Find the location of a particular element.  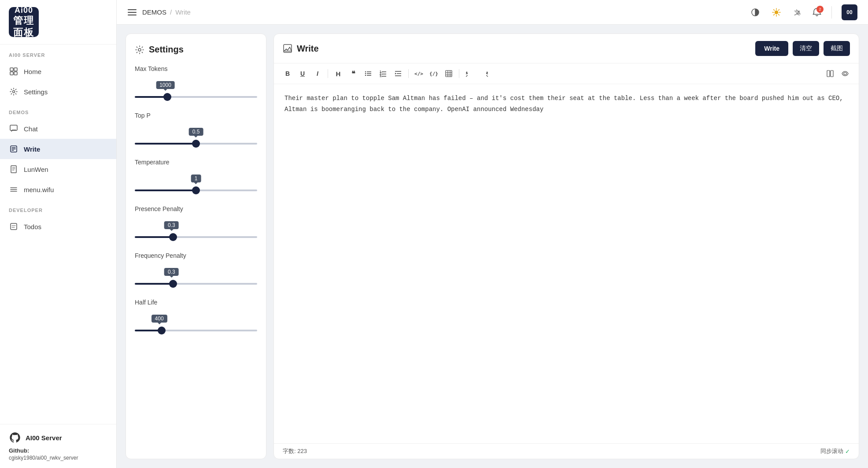

sync-scroll-label: 同步滚动 is located at coordinates (832, 451).